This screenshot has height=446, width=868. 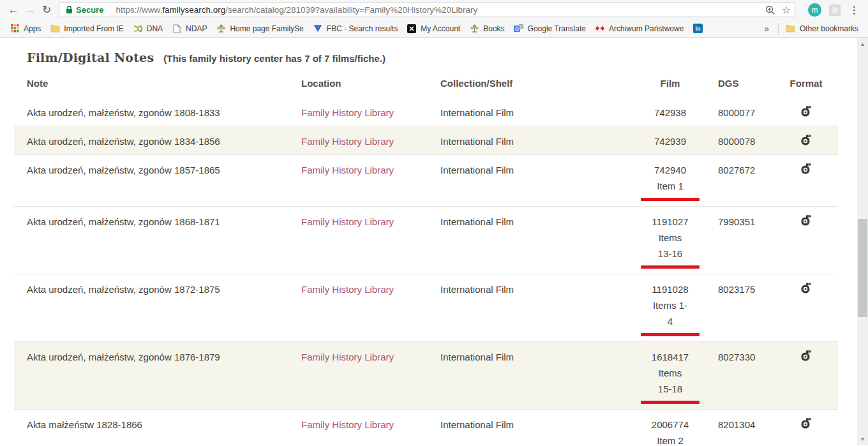 What do you see at coordinates (519, 29) in the screenshot?
I see `translate-icon: G文` at bounding box center [519, 29].